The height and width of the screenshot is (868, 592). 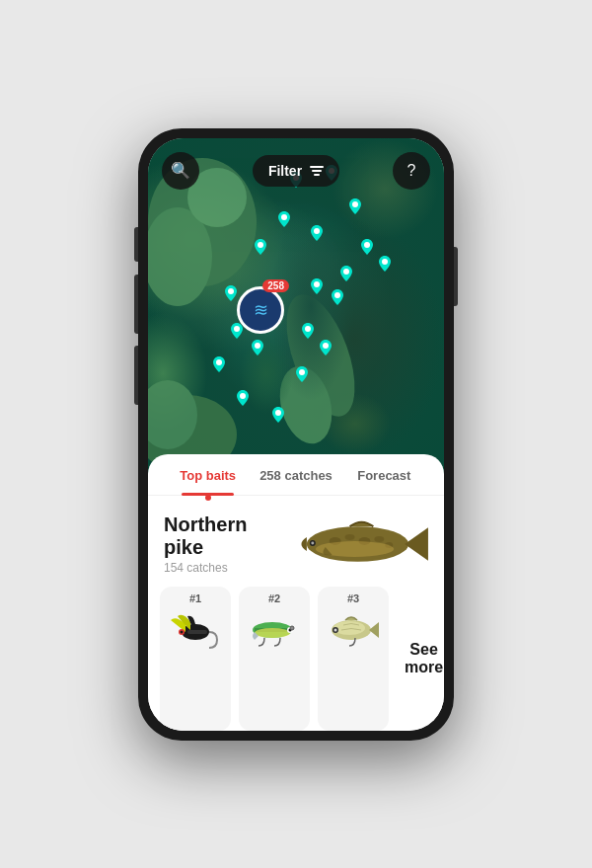 What do you see at coordinates (260, 310) in the screenshot?
I see `cluster-circle: 258 ≋` at bounding box center [260, 310].